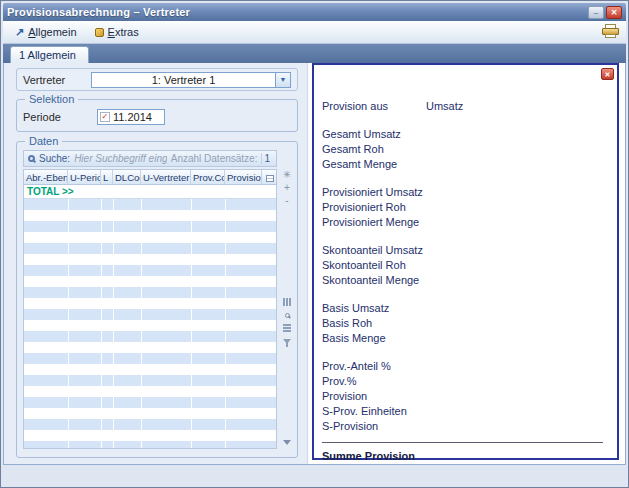 The width and height of the screenshot is (629, 488). I want to click on search-icon, so click(32, 158).